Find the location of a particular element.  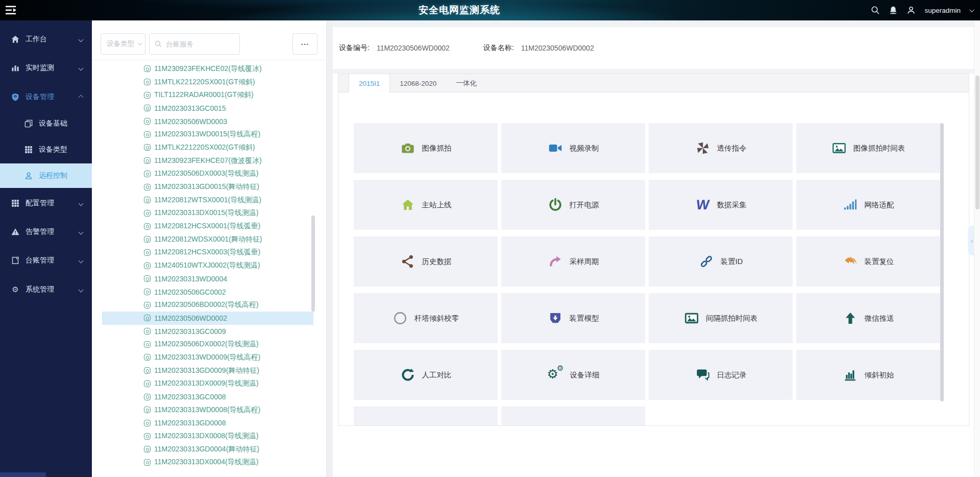

refresh-icon is located at coordinates (408, 375).